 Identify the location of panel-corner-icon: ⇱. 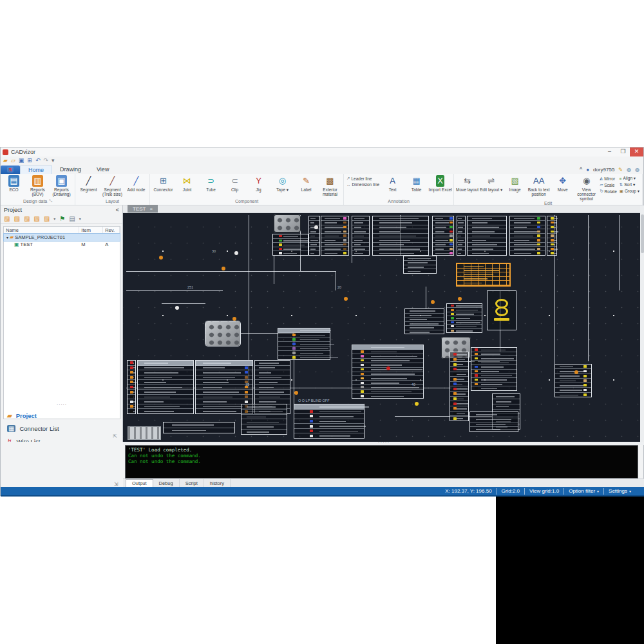
(115, 437).